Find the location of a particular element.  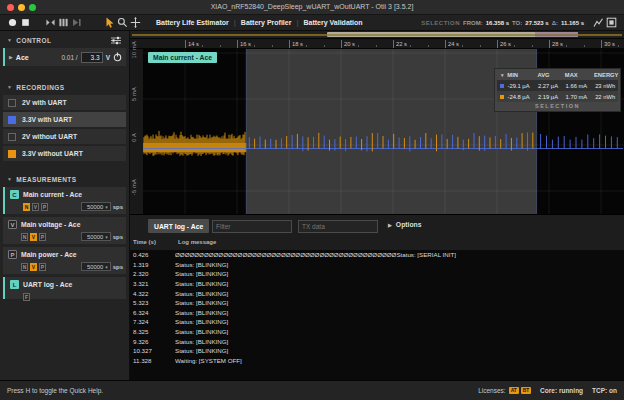

stats-row: -24.8 µA2.19 µA1.70 mA22 nWh is located at coordinates (558, 96).